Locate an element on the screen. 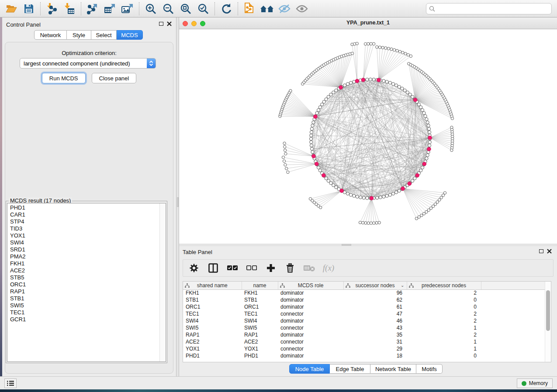  table-cell: YOX1 is located at coordinates (259, 349).